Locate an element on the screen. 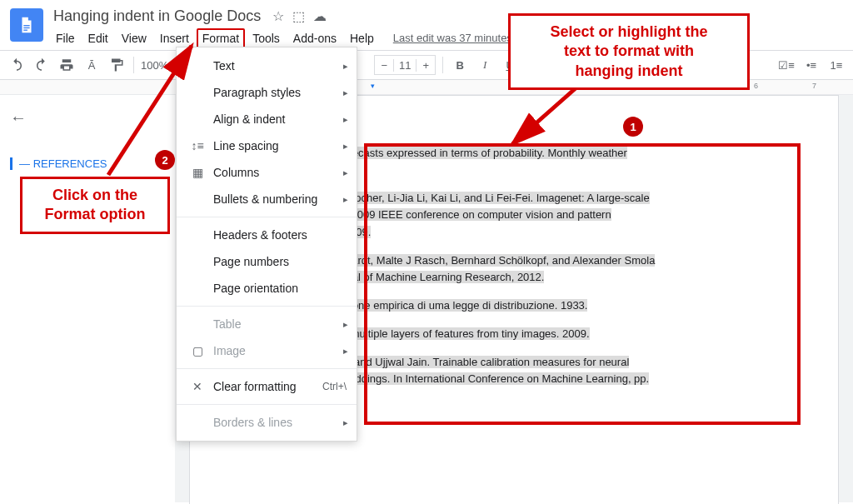 The image size is (853, 504). menu-item-label: Line spacing is located at coordinates (247, 146).